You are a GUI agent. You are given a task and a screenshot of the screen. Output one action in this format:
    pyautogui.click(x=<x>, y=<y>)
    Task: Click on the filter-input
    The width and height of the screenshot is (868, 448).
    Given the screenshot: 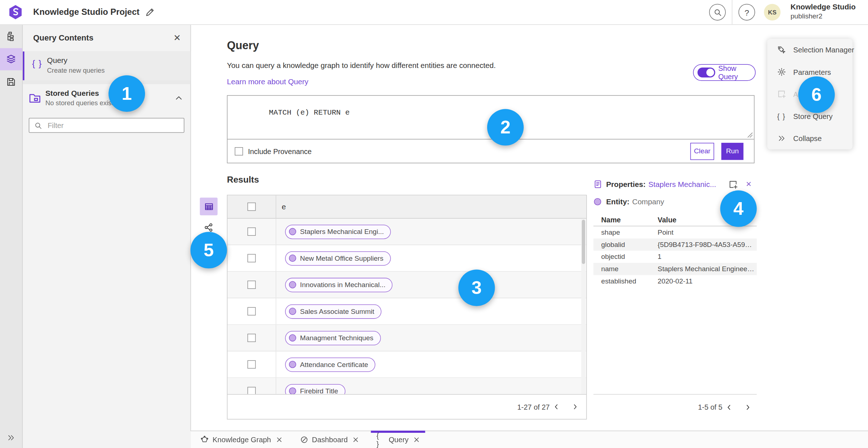 What is the action you would take?
    pyautogui.click(x=109, y=125)
    